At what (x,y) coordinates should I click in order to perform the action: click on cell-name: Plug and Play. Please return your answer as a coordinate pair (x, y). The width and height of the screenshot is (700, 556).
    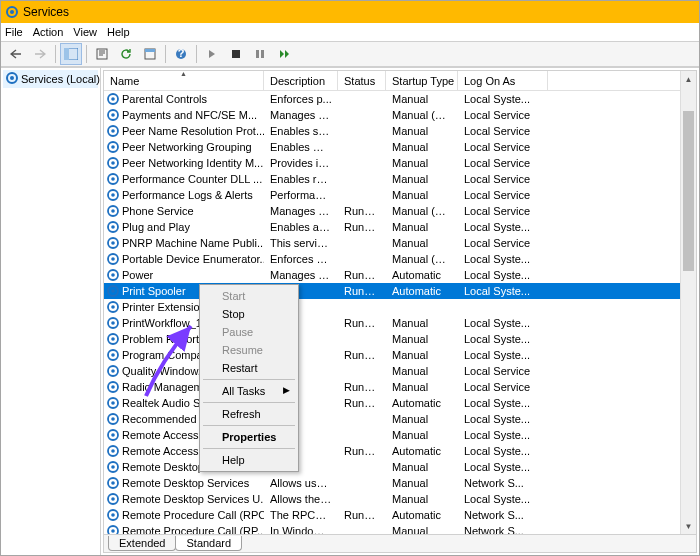
    Looking at the image, I should click on (184, 227).